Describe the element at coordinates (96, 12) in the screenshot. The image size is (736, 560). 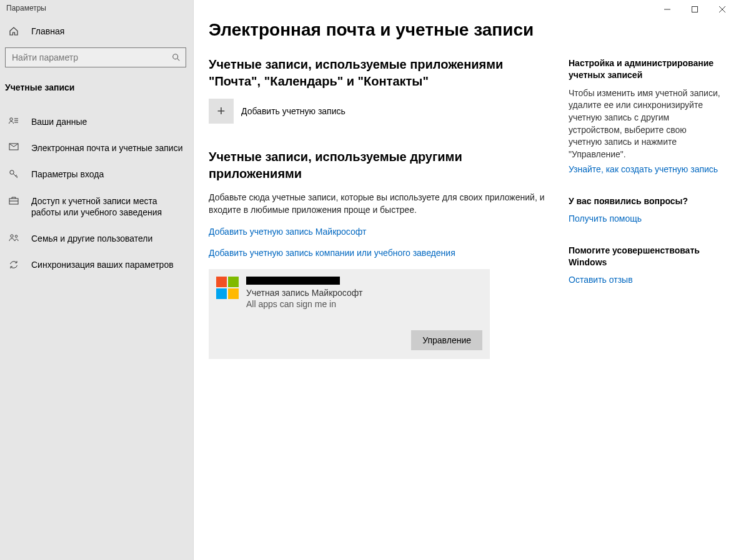
I see `window-title: Параметры` at that location.